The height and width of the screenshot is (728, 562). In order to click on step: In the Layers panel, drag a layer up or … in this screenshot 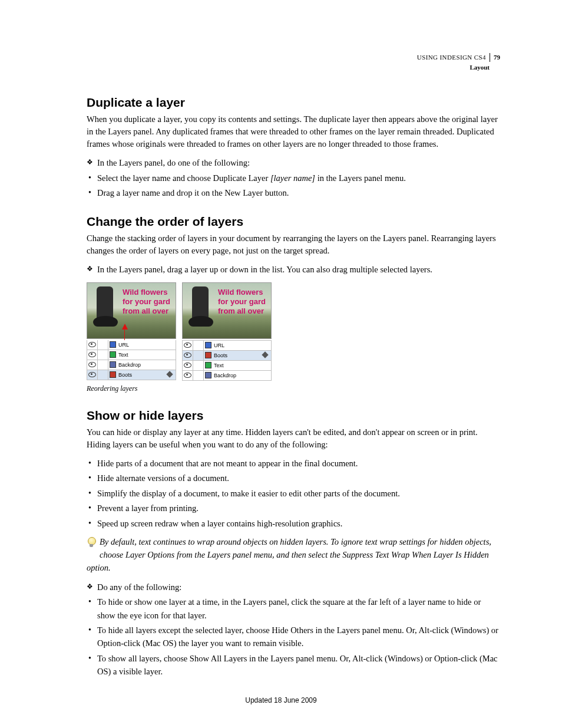, I will do `click(293, 269)`.